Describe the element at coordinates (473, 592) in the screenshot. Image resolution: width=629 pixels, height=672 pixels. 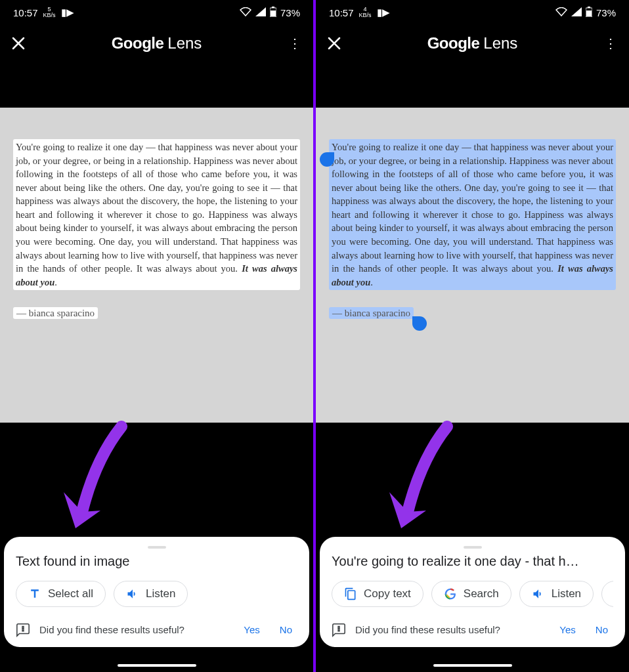
I see `bottom-sheet: You're going to realize it one day - tha…` at that location.